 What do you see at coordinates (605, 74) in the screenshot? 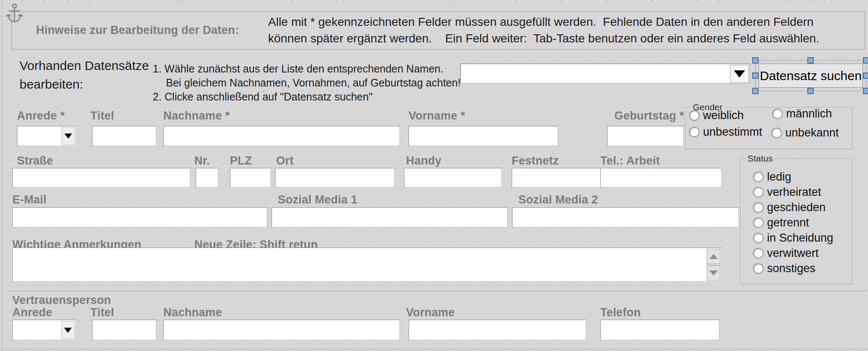
I see `record-search-combobox` at bounding box center [605, 74].